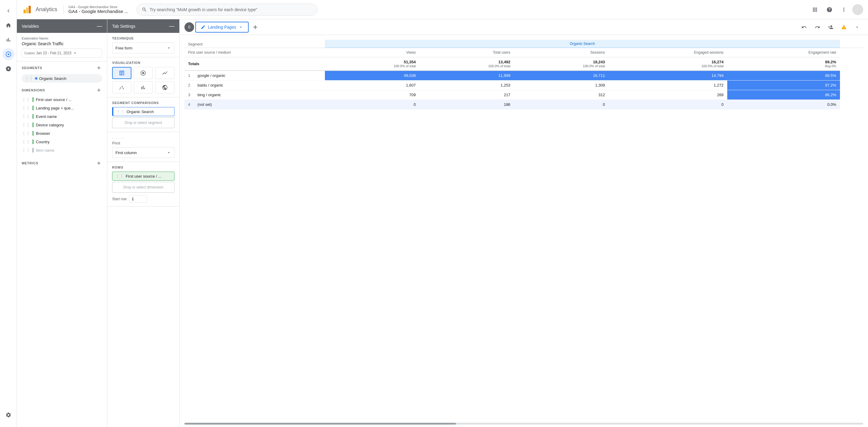  Describe the element at coordinates (144, 88) in the screenshot. I see `viz-bar-btn` at that location.